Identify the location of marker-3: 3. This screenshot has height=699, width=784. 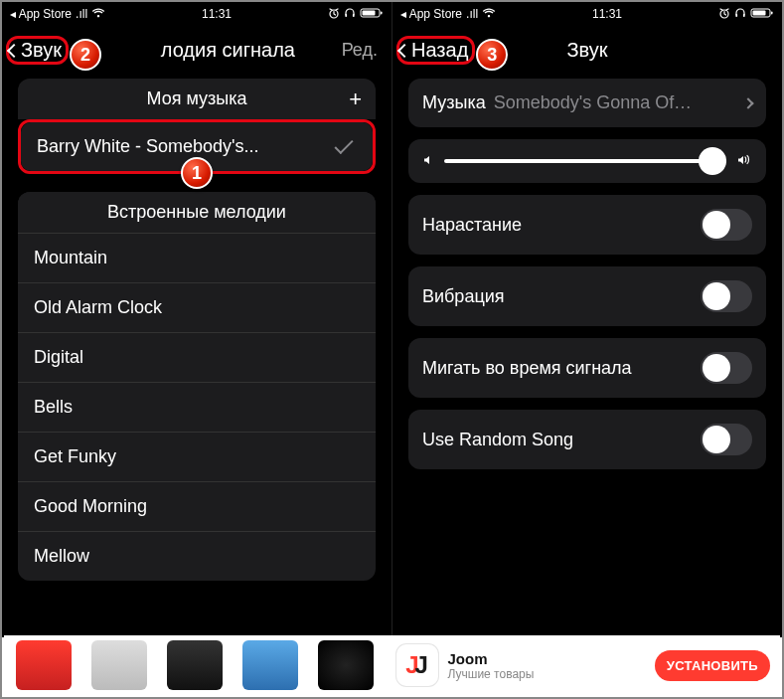
(492, 55).